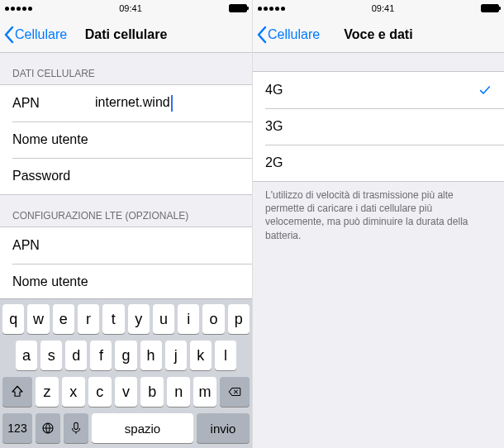 Image resolution: width=504 pixels, height=448 pixels. What do you see at coordinates (126, 176) in the screenshot?
I see `cell-password: Password` at bounding box center [126, 176].